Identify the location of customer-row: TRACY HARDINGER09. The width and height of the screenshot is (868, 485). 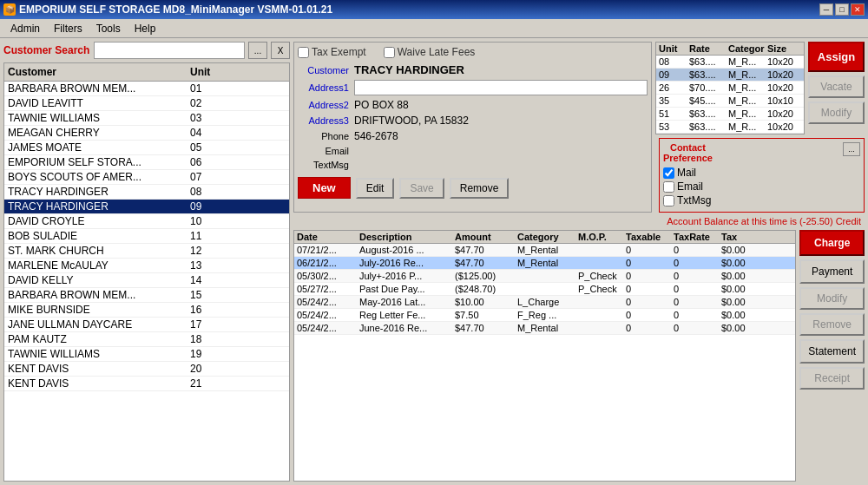
(147, 206).